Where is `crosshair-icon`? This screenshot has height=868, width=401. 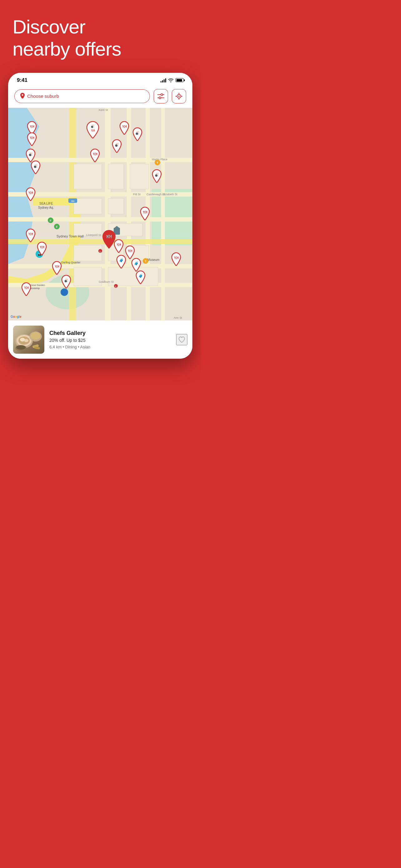
crosshair-icon is located at coordinates (179, 96).